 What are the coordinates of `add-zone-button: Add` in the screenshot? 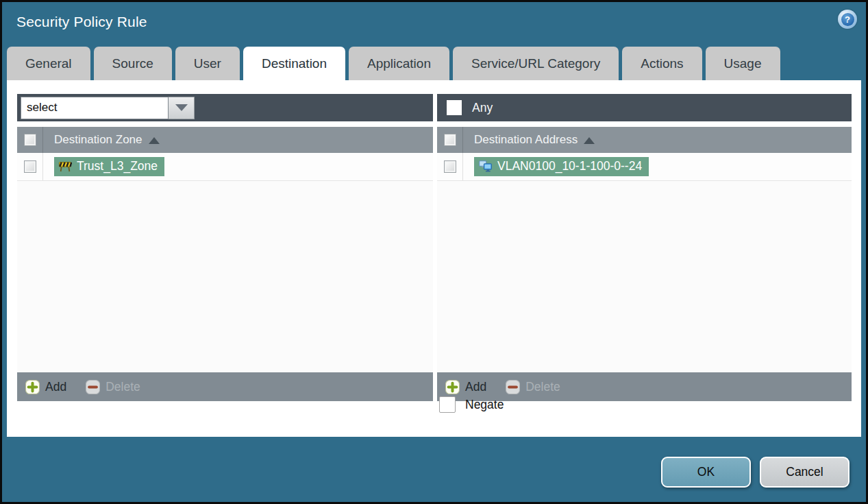 It's located at (46, 387).